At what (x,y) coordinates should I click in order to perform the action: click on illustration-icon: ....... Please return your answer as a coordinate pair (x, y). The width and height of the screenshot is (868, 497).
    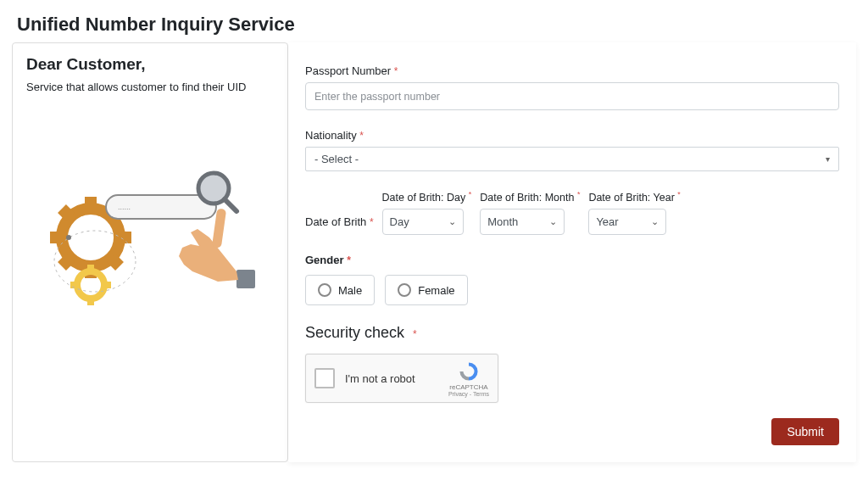
    Looking at the image, I should click on (150, 221).